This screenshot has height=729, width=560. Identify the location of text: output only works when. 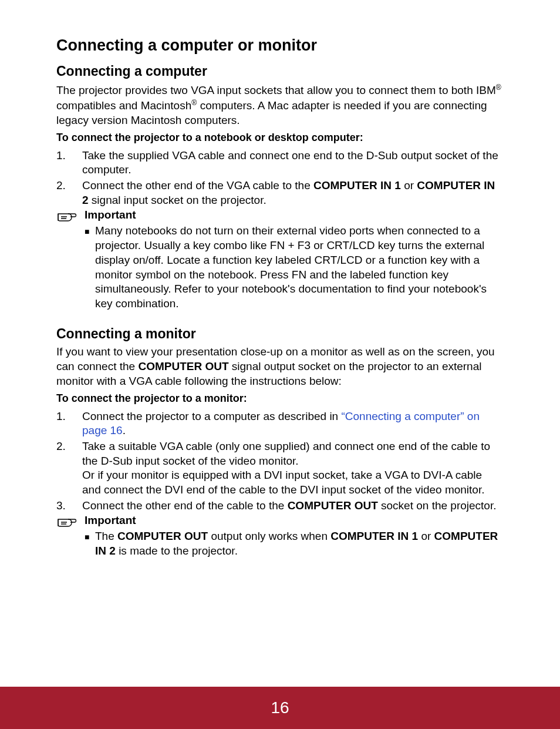
(269, 536).